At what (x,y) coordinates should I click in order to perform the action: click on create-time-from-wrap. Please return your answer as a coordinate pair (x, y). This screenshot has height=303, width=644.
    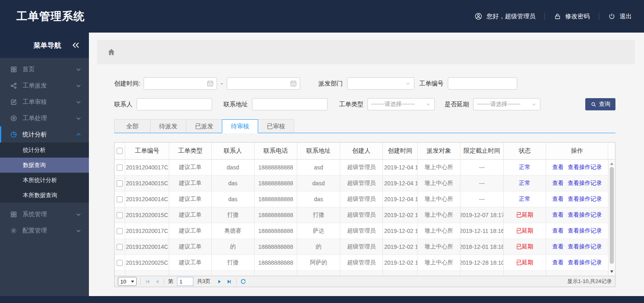
    Looking at the image, I should click on (180, 83).